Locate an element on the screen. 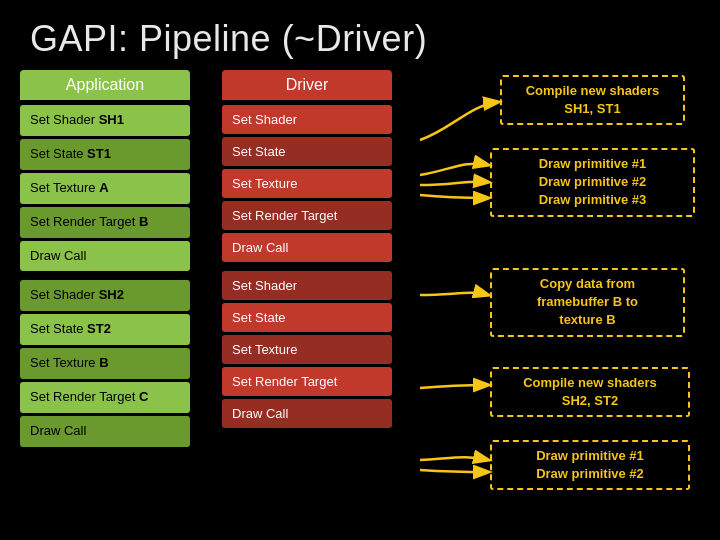 Image resolution: width=720 pixels, height=540 pixels. driver-row-6: Set State is located at coordinates (307, 318).